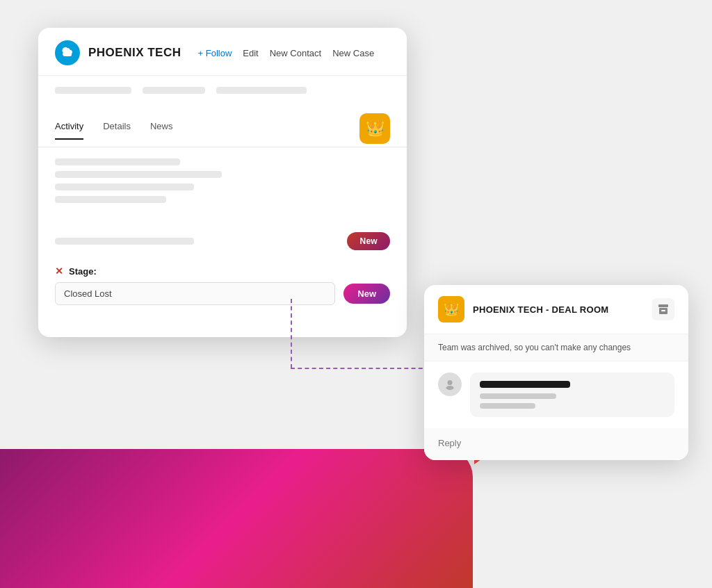  I want to click on sf-nav-actions: + Follow Edit New Contact New Case, so click(286, 53).